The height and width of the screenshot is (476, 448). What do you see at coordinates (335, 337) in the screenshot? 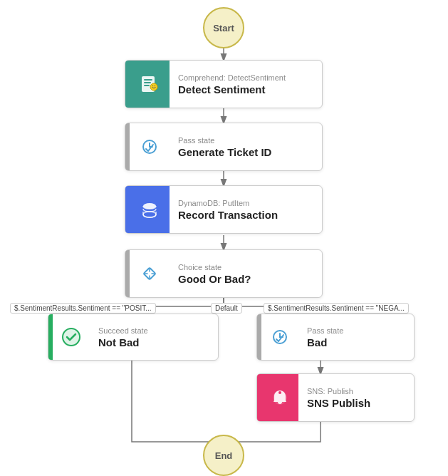
I see `bad-node: Pass state Bad` at bounding box center [335, 337].